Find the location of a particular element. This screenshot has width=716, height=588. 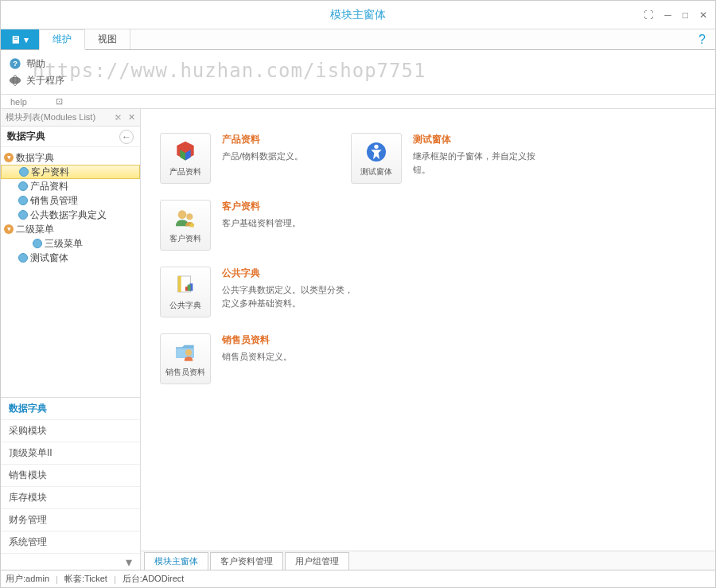

sidebar-accordion: 数据字典 采购模块 顶级菜单II 销售模块 库存模块 财务管理 系统管理 ▾ is located at coordinates (70, 484).